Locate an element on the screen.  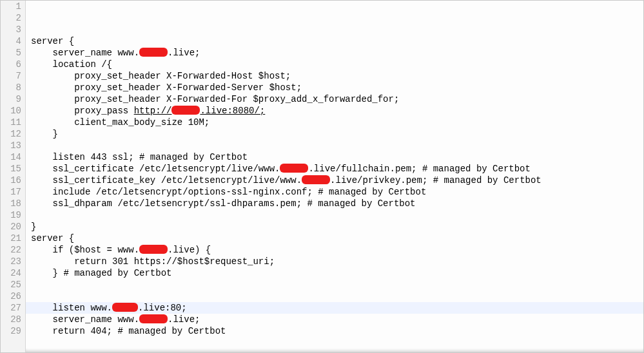
code-text: proxy_pass http://.live:8080/; is located at coordinates (148, 111).